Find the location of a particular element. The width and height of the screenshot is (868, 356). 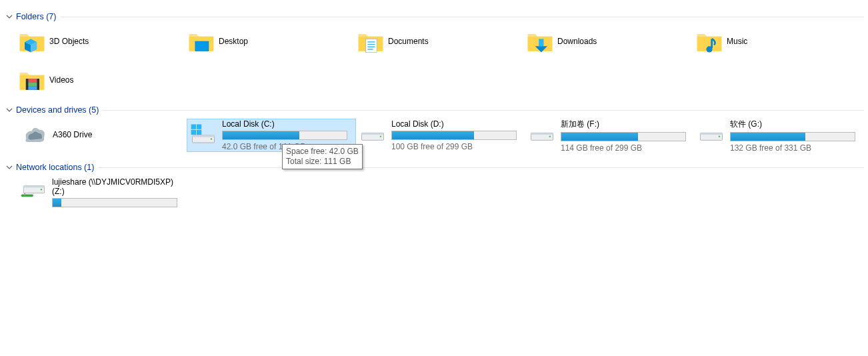

folder-music: Music is located at coordinates (779, 41).